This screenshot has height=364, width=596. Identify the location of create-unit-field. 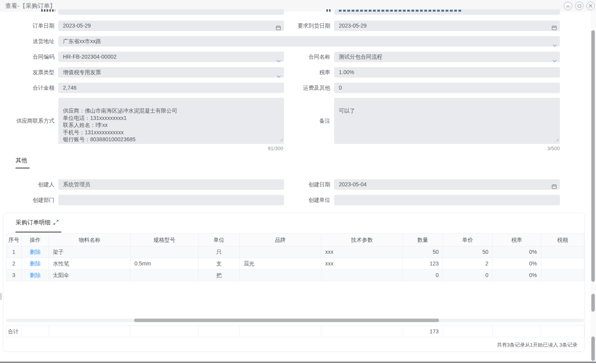
(447, 200).